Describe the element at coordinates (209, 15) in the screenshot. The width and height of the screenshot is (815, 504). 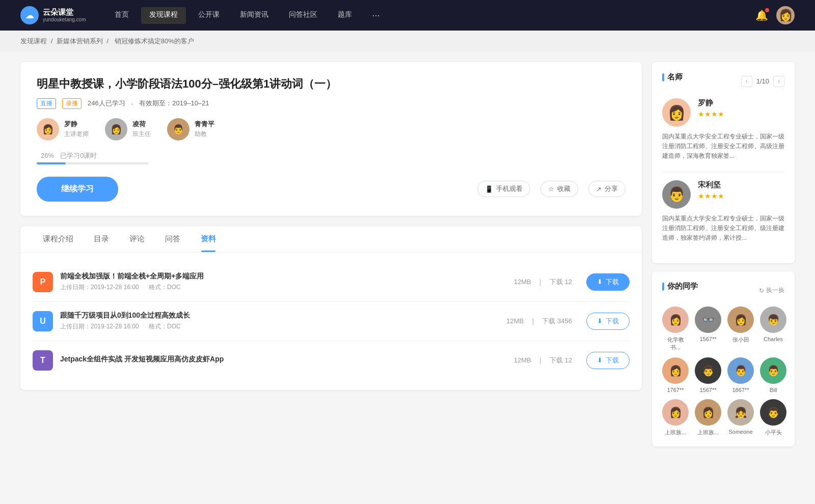
I see `nav-public: 公开课` at that location.